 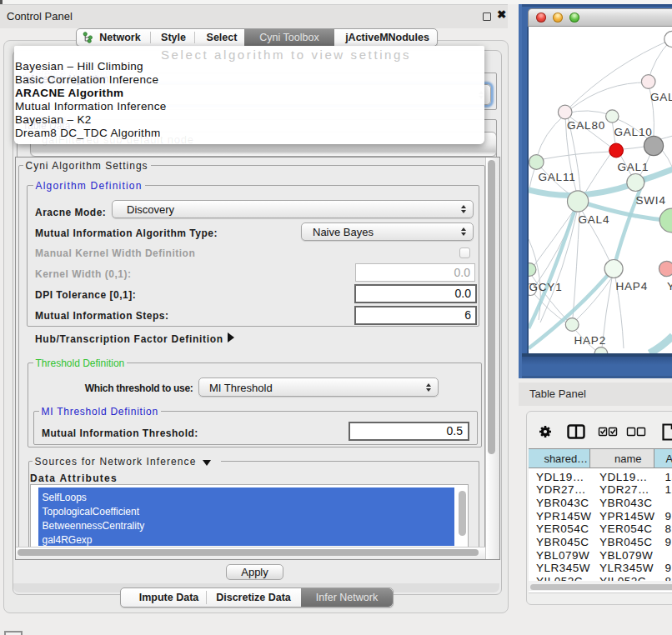 What do you see at coordinates (589, 340) in the screenshot?
I see `svg-text: HAP2` at bounding box center [589, 340].